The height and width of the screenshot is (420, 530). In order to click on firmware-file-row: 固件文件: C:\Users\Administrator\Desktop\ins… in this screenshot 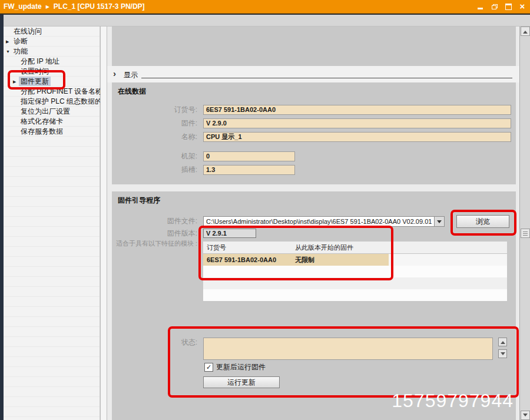, I will do `click(314, 221)`.